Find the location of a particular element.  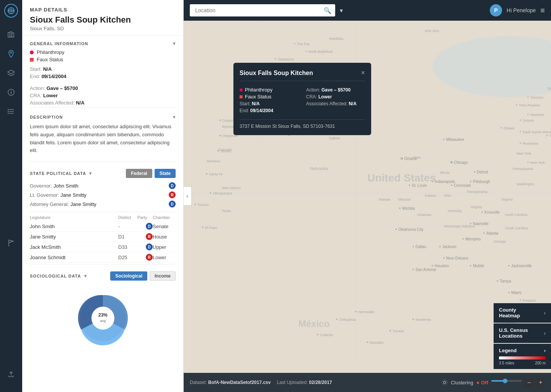

svg-text: Pennsylvania is located at coordinates (523, 169).